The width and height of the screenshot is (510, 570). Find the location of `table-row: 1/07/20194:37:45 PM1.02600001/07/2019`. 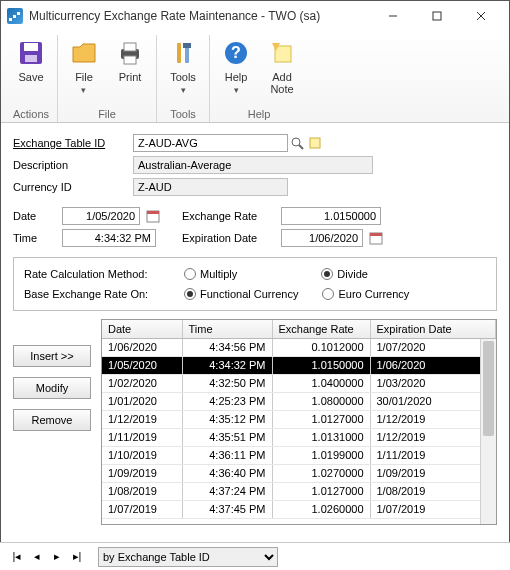

table-row: 1/07/20194:37:45 PM1.02600001/07/2019 is located at coordinates (299, 509).